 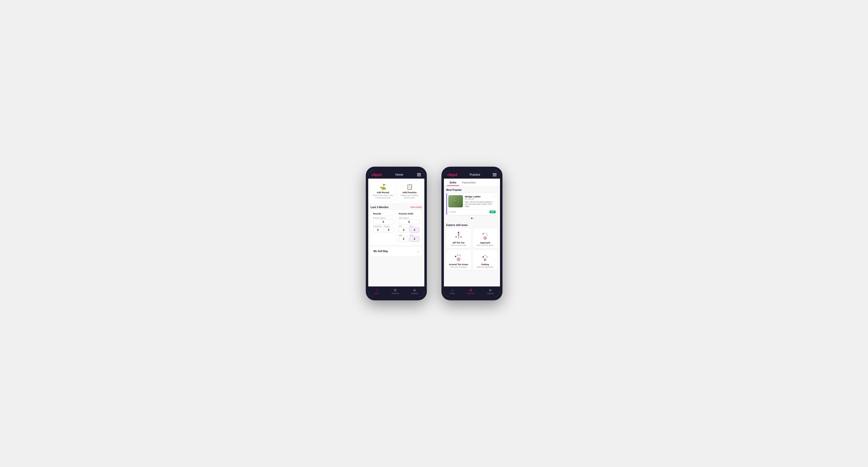 I want to click on putt-label: PUTT, so click(x=414, y=235).